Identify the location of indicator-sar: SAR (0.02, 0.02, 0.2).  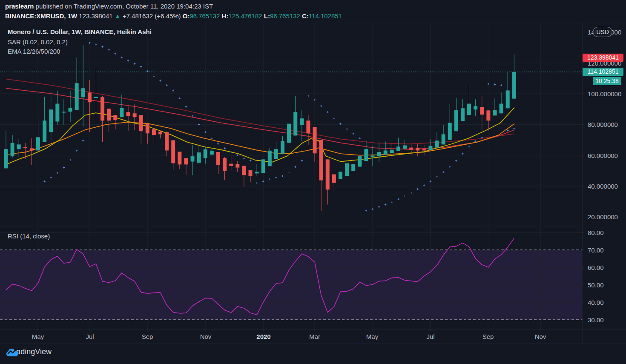
(80, 42).